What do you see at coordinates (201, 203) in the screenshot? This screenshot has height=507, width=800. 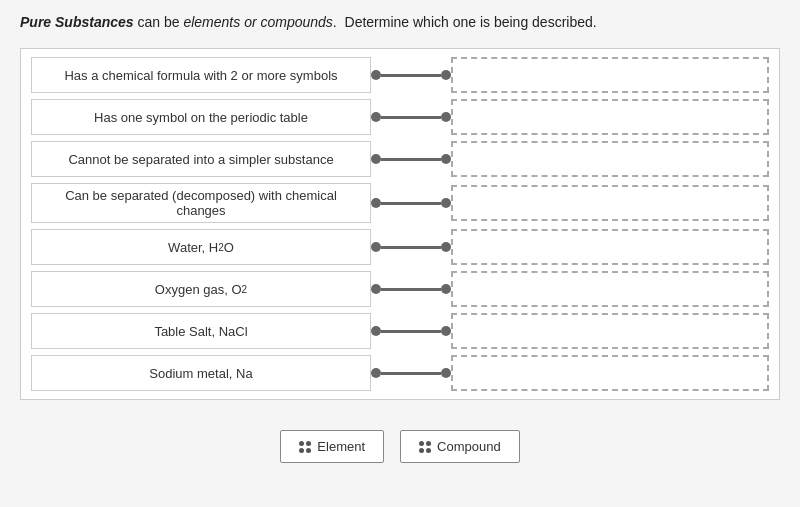 I see `left-label-4: Can be separated (decomposed) with chemi…` at bounding box center [201, 203].